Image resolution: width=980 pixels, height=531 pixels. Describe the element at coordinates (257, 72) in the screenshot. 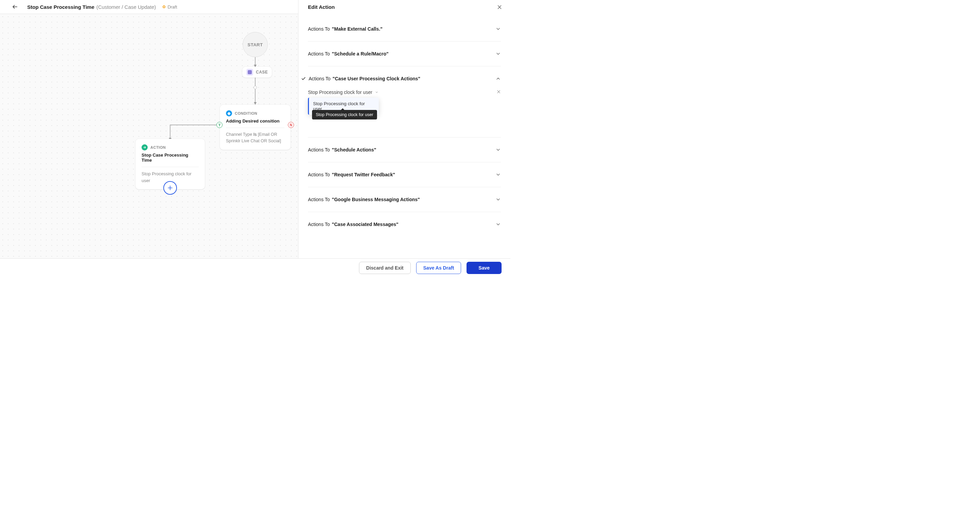

I see `case-node: CASE` at that location.